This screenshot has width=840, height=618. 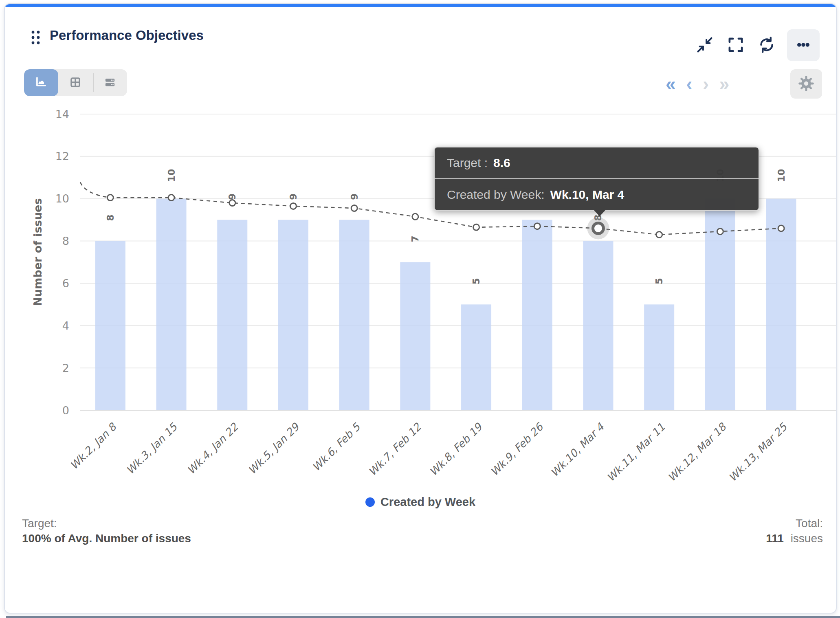 What do you see at coordinates (596, 179) in the screenshot?
I see `chart-tooltip: Target : 8.6 Created by Week: Wk.10, Mar…` at bounding box center [596, 179].